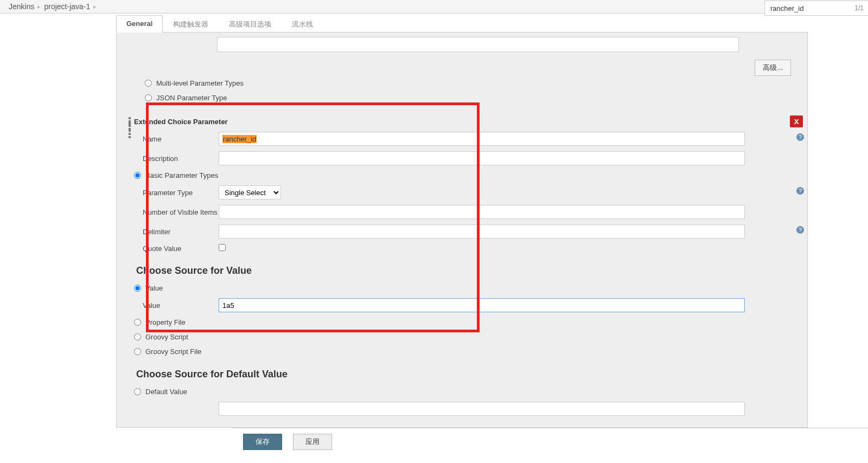 The image size is (868, 463). I want to click on delete-parameter-button: X, so click(796, 121).